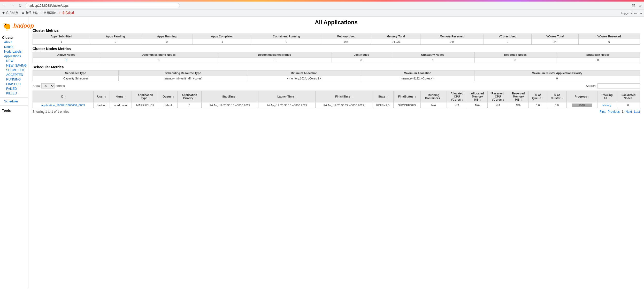  What do you see at coordinates (287, 105) in the screenshot?
I see `cell-launch-time: Fri Aug 19 20:33:15 +0800 2022` at bounding box center [287, 105].